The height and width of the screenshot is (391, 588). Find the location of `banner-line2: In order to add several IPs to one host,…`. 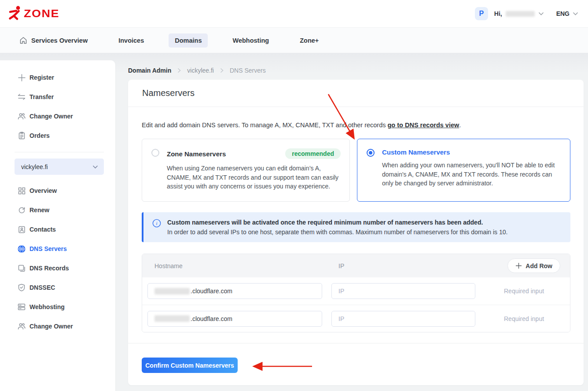

banner-line2: In order to add several IPs to one host,… is located at coordinates (337, 232).